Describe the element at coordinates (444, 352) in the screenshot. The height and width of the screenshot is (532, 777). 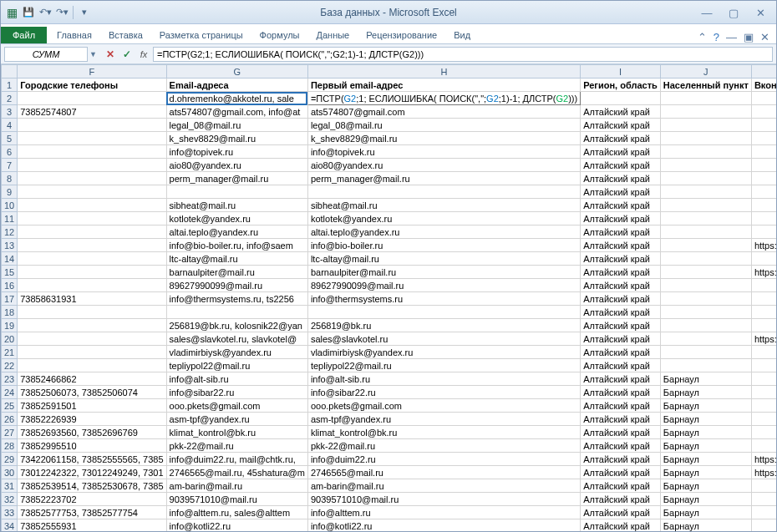
I see `cell: vladimirbiysk@yandex.ru` at that location.